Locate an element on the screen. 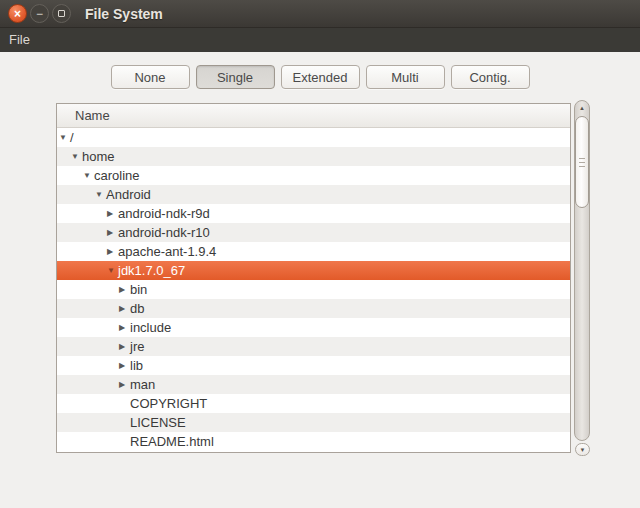 The height and width of the screenshot is (508, 640). window-minimize-button: − is located at coordinates (40, 14).